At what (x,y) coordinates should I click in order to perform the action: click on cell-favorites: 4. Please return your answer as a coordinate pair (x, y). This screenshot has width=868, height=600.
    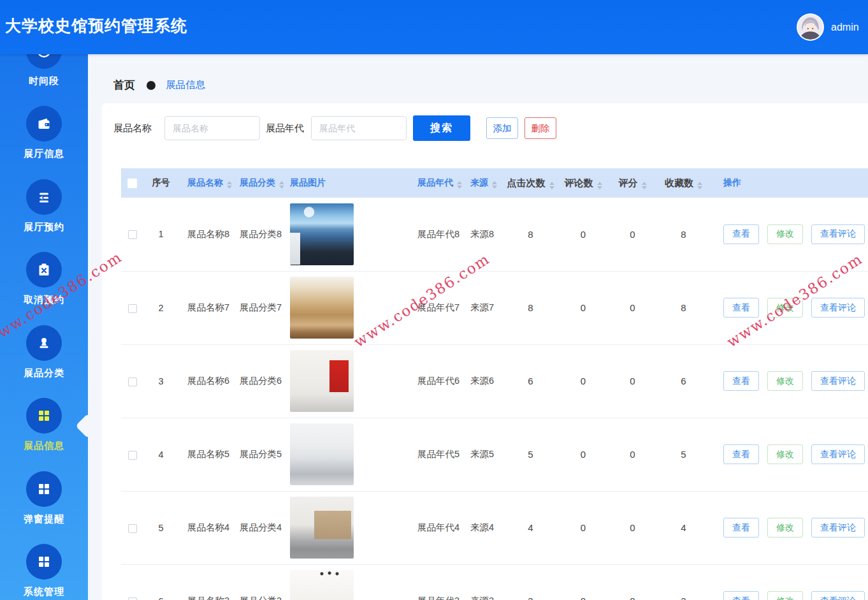
    Looking at the image, I should click on (683, 528).